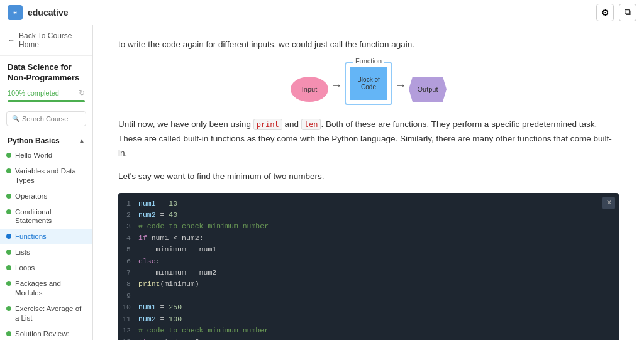 The width and height of the screenshot is (644, 340). Describe the element at coordinates (50, 314) in the screenshot. I see `nav-label: Exercise: Average of a List` at that location.